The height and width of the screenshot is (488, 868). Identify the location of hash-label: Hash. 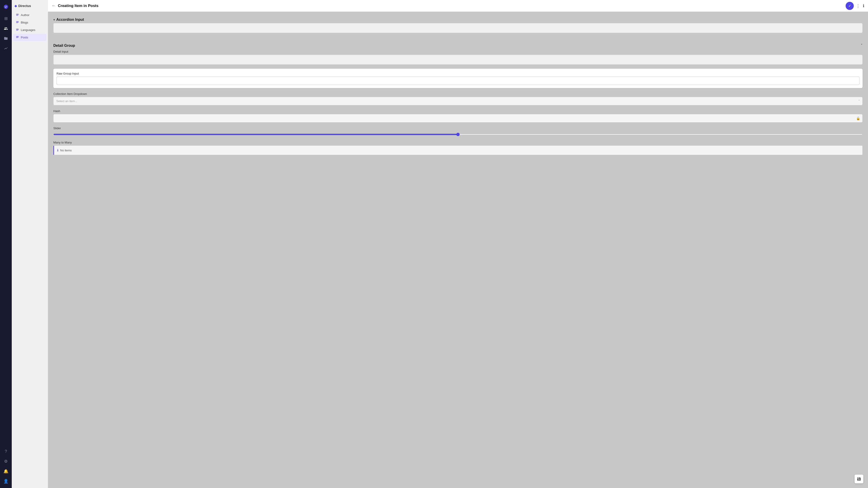
(458, 111).